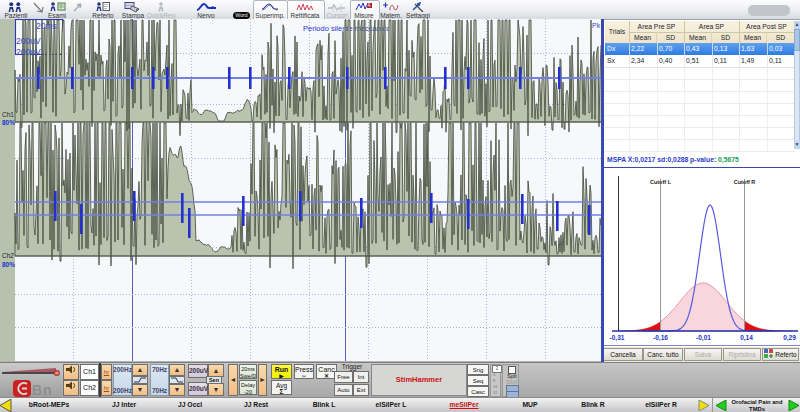 This screenshot has width=800, height=412. What do you see at coordinates (790, 338) in the screenshot?
I see `svg-text: 0,29` at bounding box center [790, 338].